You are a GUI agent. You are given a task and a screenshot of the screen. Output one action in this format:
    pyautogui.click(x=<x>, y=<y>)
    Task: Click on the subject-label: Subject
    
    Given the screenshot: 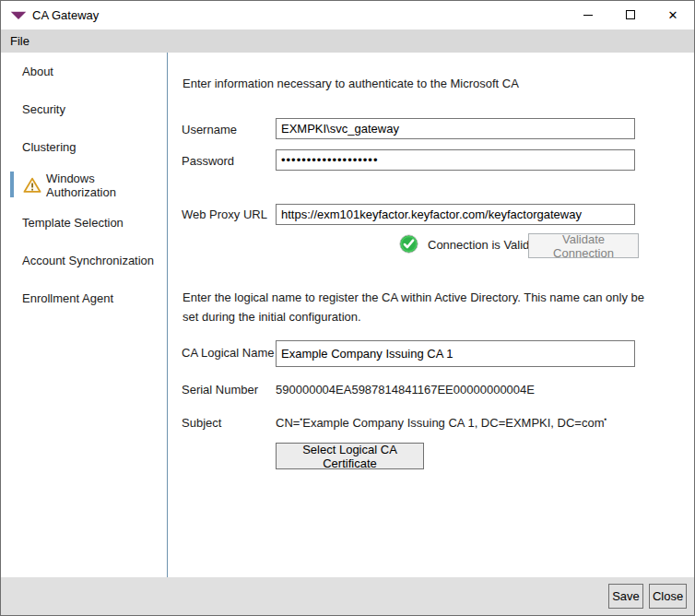 What is the action you would take?
    pyautogui.click(x=201, y=422)
    